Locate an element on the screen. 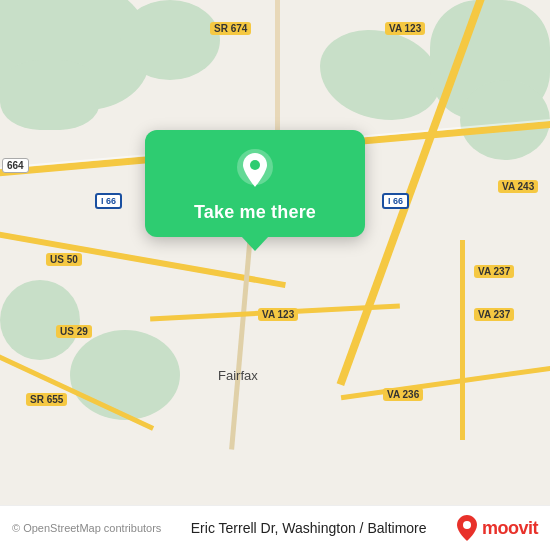 The height and width of the screenshot is (550, 550). road-label-664: 664 is located at coordinates (16, 166).